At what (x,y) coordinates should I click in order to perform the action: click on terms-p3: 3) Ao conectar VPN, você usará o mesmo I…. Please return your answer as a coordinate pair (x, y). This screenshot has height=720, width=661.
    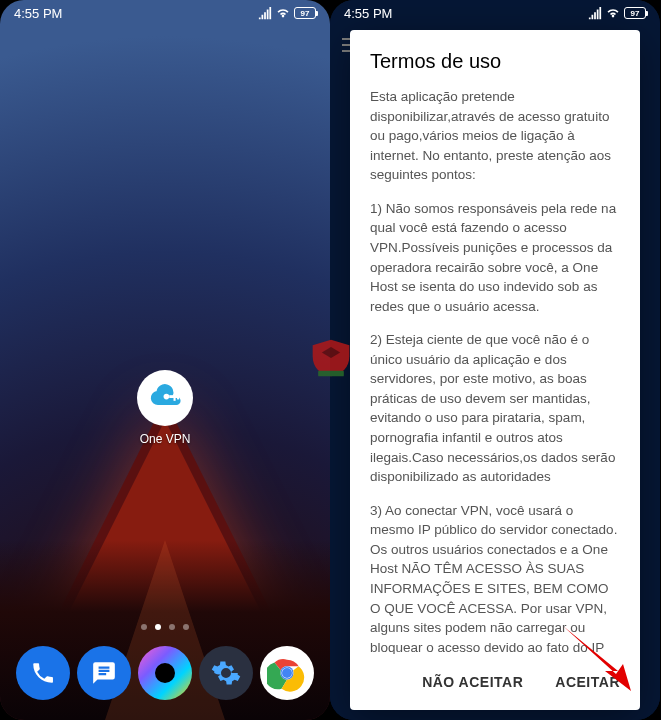
    Looking at the image, I should click on (495, 578).